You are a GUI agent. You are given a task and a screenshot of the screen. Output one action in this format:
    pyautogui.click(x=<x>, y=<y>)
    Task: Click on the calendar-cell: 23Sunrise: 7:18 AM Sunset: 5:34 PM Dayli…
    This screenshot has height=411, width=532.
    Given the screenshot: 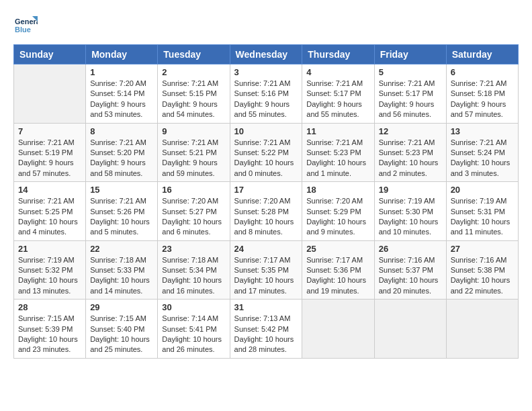 What is the action you would take?
    pyautogui.click(x=193, y=270)
    